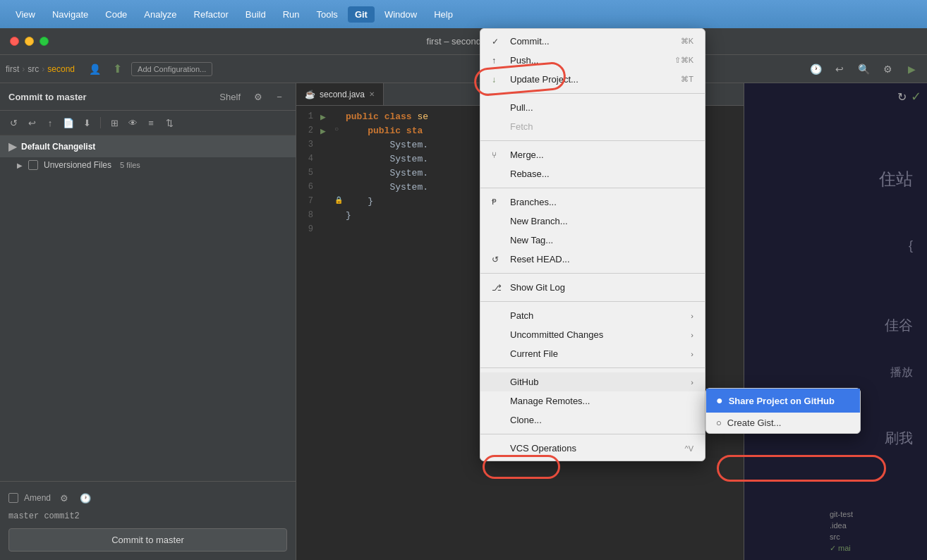 This screenshot has width=927, height=560. I want to click on patch-arrow-icon: ›, so click(692, 316).